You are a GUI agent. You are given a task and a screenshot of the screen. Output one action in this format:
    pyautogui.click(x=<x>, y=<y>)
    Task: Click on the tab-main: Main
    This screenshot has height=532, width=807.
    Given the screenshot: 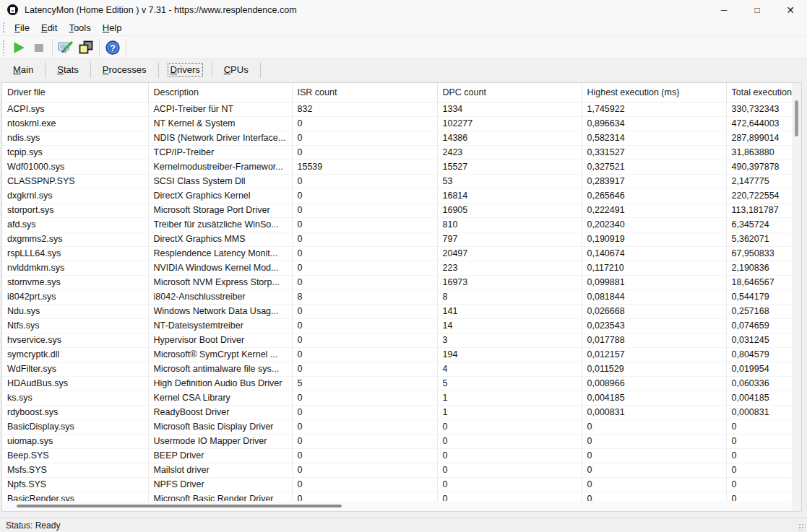 What is the action you would take?
    pyautogui.click(x=23, y=71)
    